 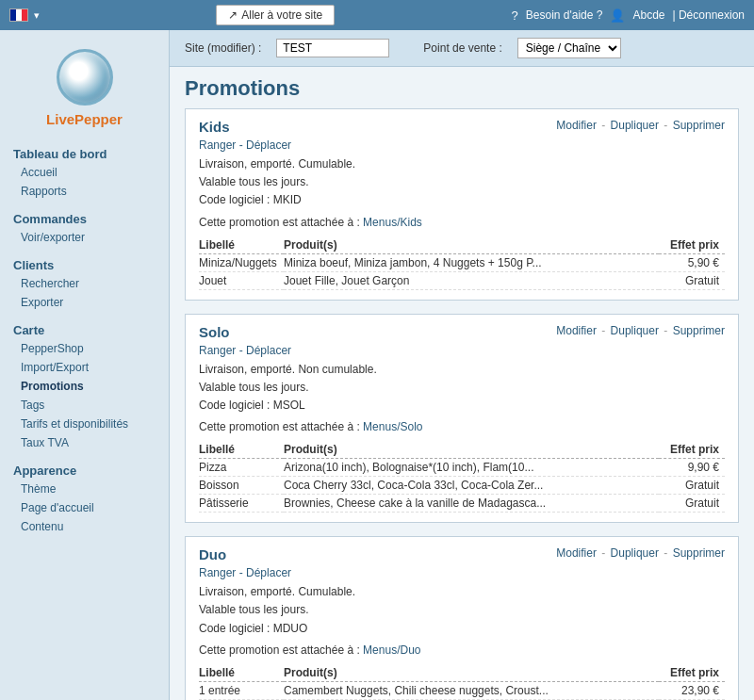 What do you see at coordinates (471, 486) in the screenshot?
I see `row-produit-1-1: Coca Cherry 33cl, Coca-Cola 33cl, Coca-C…` at bounding box center [471, 486].